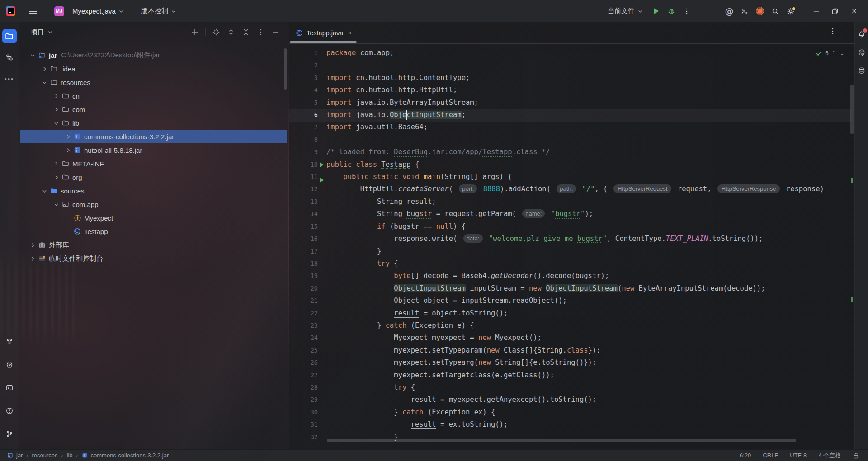 Image resolution: width=868 pixels, height=461 pixels. Describe the element at coordinates (798, 456) in the screenshot. I see `file-encoding: UTF-8` at that location.